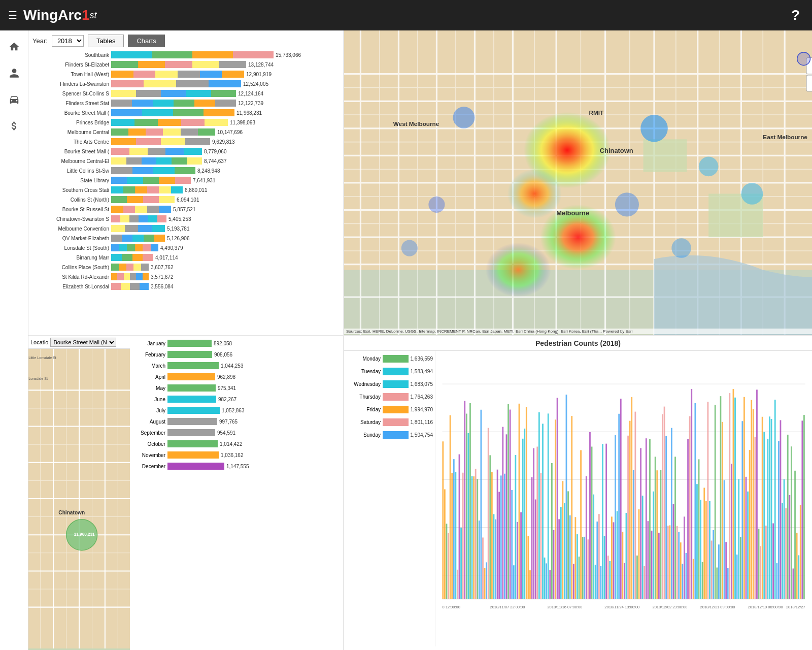  Describe the element at coordinates (83, 342) in the screenshot. I see `location-select: Bourke Street Mall (N` at that location.